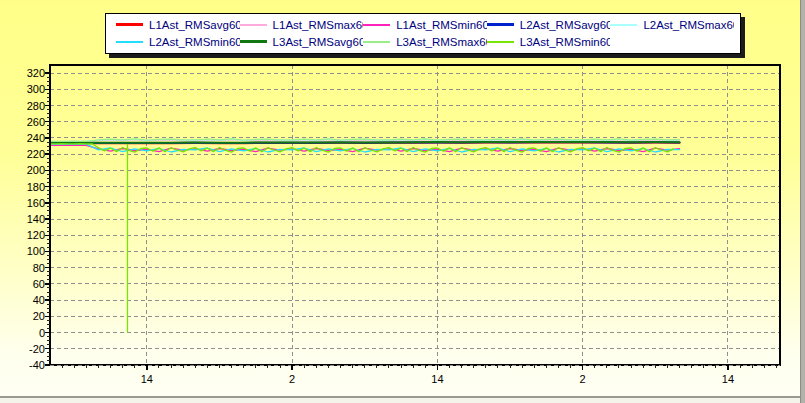 This screenshot has width=805, height=403. I want to click on y-tick-label: 300, so click(24, 89).